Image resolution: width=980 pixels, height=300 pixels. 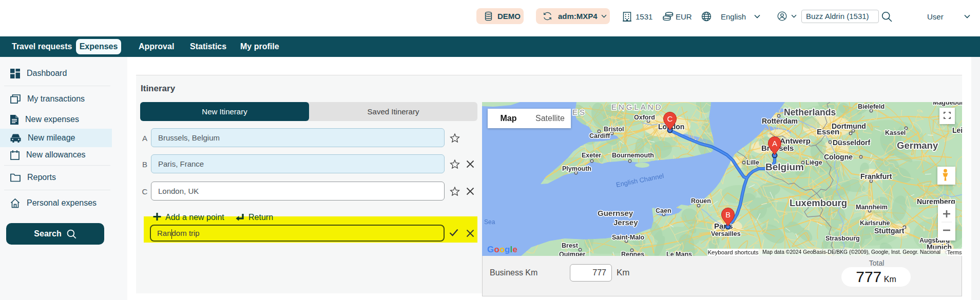 What do you see at coordinates (851, 143) in the screenshot?
I see `svg-text: Düsseldorf` at bounding box center [851, 143].